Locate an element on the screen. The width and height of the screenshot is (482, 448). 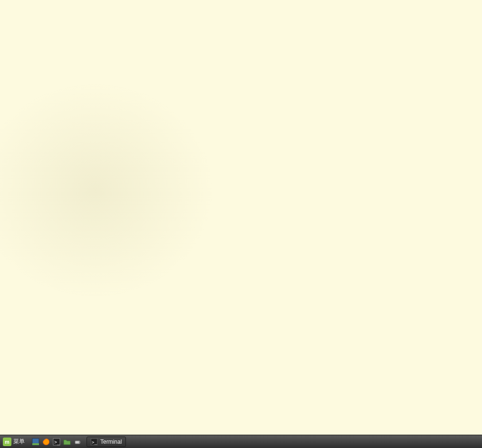
firefox-icon is located at coordinates (46, 442).